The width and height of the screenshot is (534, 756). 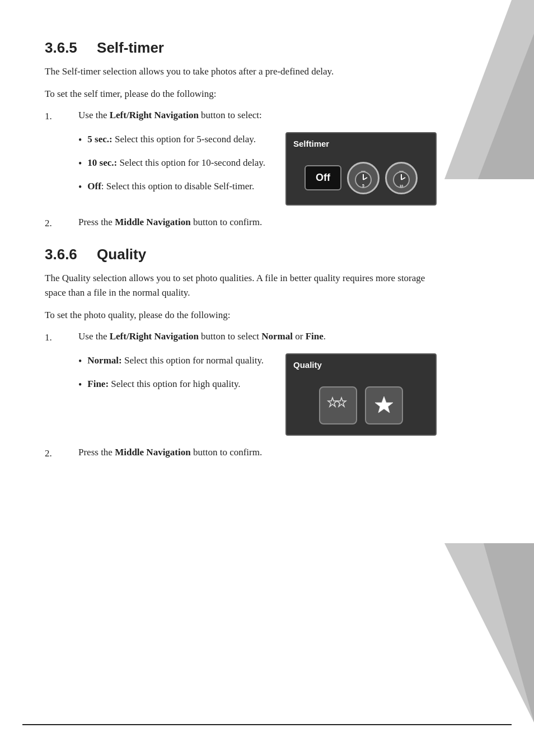 I want to click on selftimer-step2: 2. Press the Middle Navigation button to…, so click(x=241, y=223).